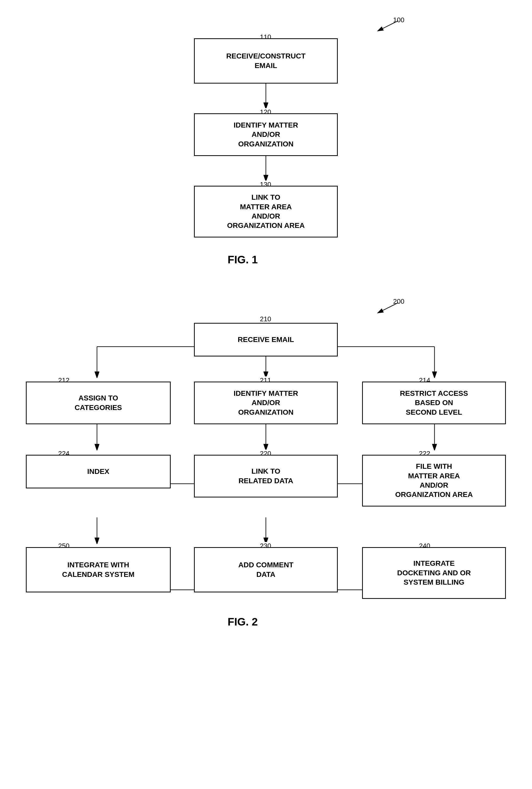 The image size is (532, 789). I want to click on box-110: RECEIVE/CONSTRUCTEMAIL, so click(266, 61).